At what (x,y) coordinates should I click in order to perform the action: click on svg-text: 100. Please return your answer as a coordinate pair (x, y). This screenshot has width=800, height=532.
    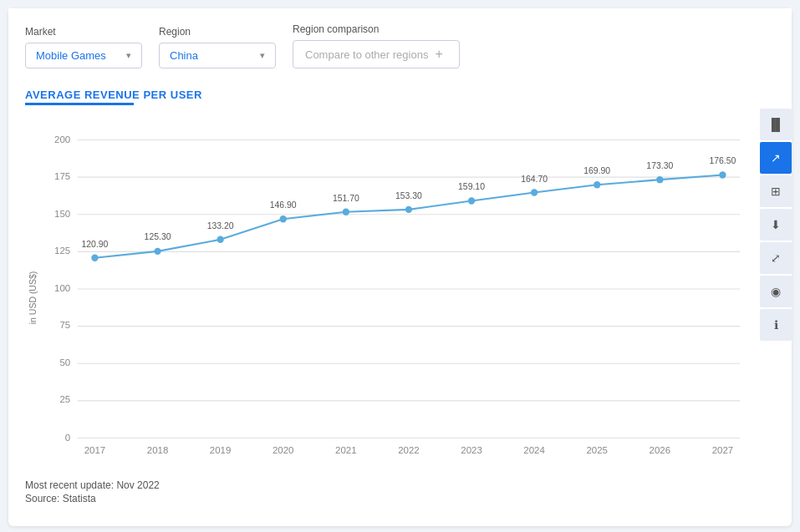
    Looking at the image, I should click on (62, 288).